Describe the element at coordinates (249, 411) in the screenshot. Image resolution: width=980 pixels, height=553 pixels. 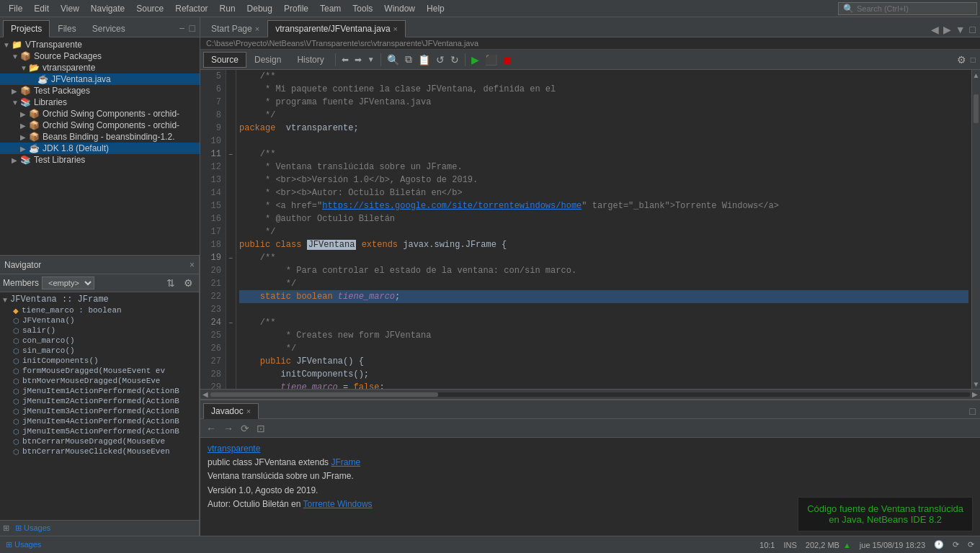
I see `close-javadoc-icon: ×` at that location.